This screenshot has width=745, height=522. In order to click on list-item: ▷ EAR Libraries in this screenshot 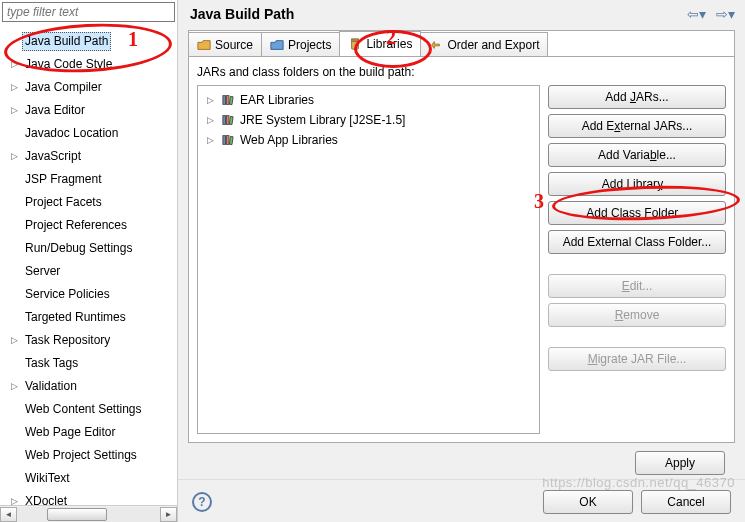, I will do `click(368, 100)`.